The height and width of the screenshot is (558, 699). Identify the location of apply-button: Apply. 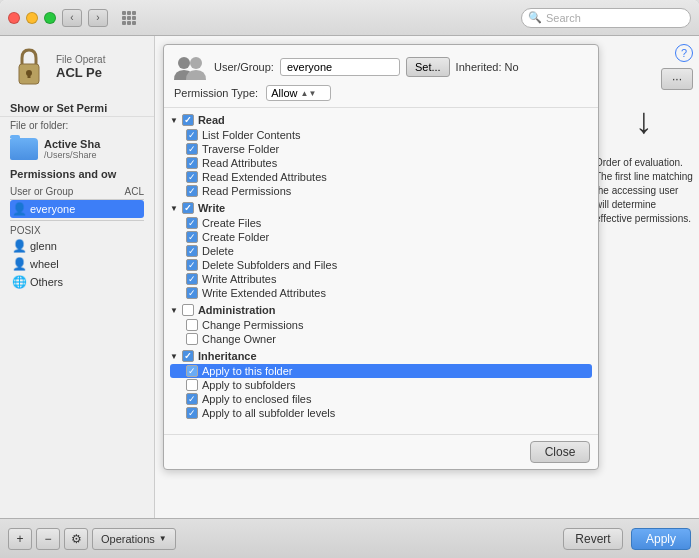
(661, 539).